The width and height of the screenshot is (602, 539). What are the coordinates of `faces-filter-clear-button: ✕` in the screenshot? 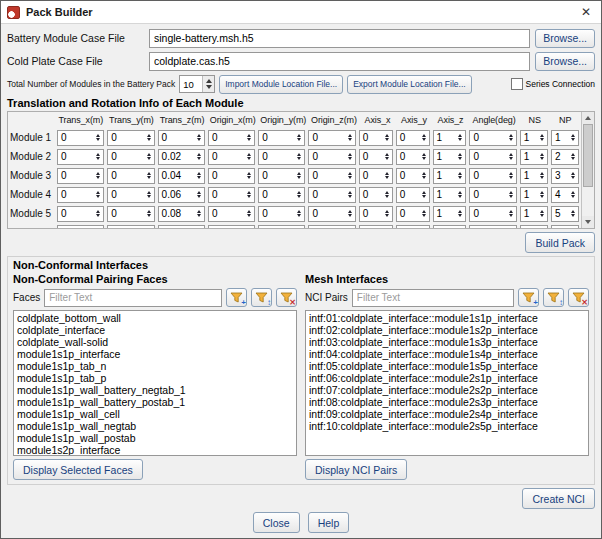 It's located at (286, 298).